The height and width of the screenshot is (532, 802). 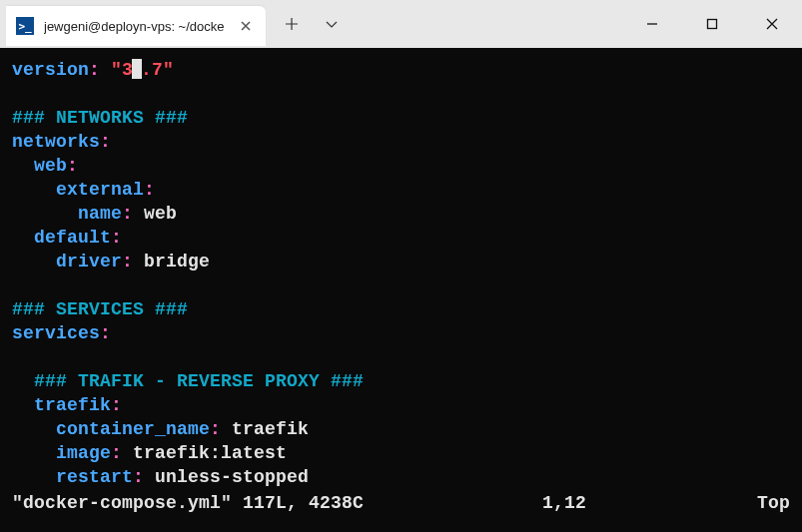 What do you see at coordinates (332, 24) in the screenshot?
I see `tab-dropdown-button` at bounding box center [332, 24].